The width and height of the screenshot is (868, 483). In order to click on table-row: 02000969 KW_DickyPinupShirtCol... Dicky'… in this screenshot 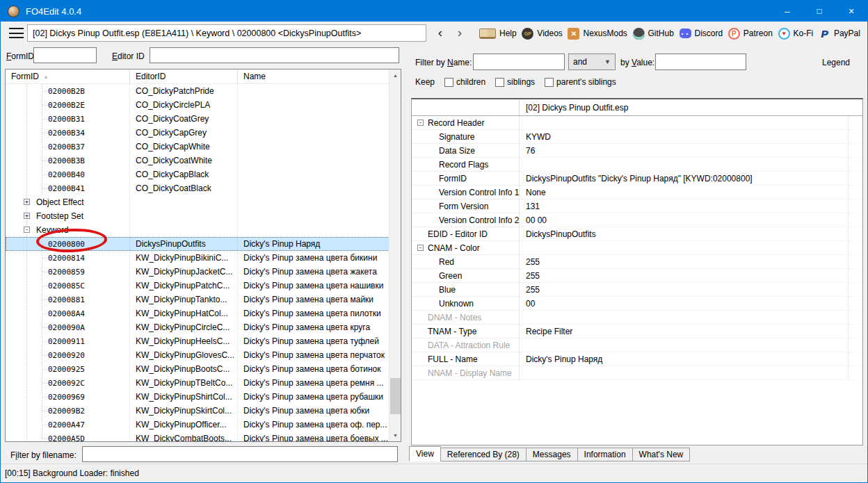, I will do `click(203, 397)`.